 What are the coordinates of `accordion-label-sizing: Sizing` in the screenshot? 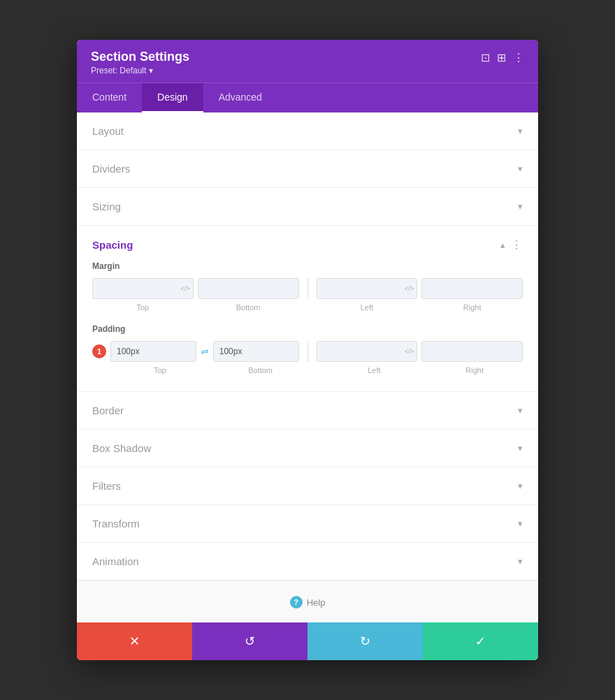 It's located at (106, 207).